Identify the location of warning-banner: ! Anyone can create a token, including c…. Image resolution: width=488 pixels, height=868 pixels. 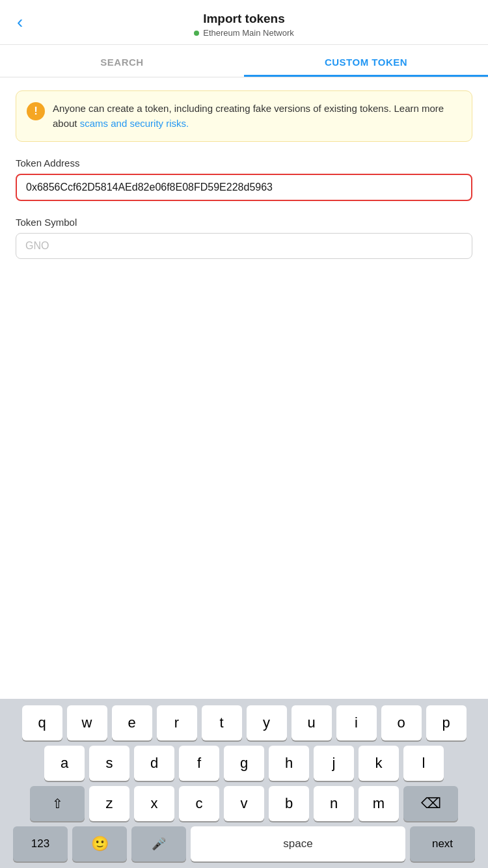
(244, 116).